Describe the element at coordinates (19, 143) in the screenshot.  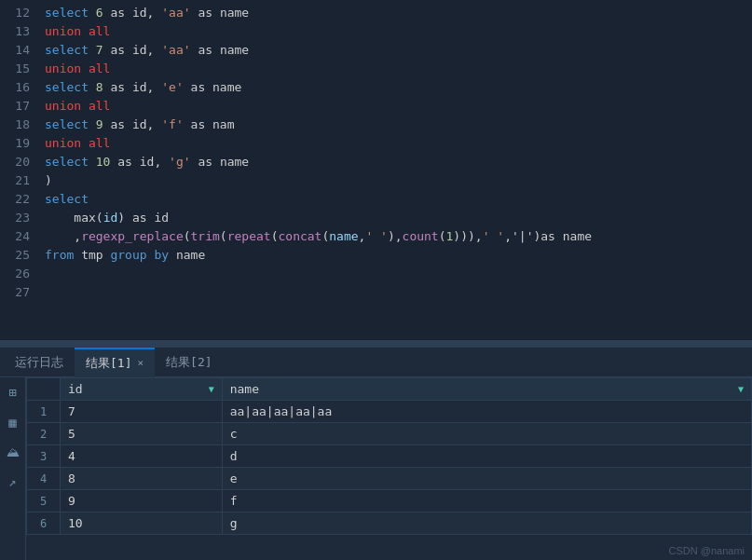
I see `line-number: 19` at that location.